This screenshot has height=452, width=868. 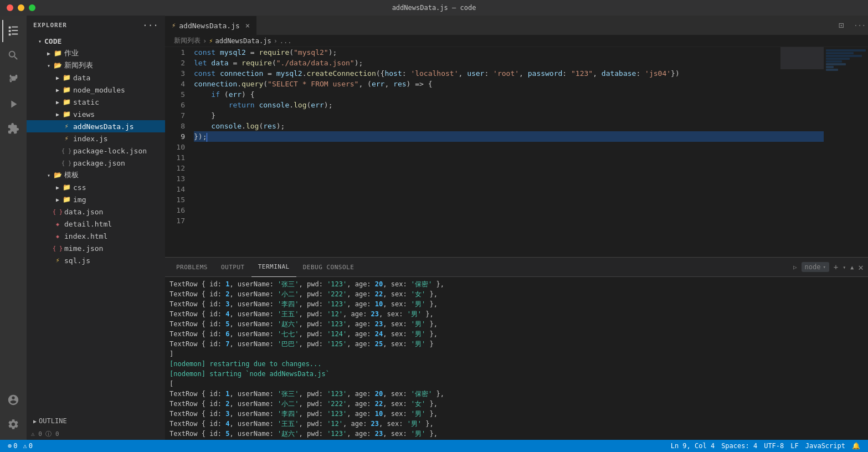 I want to click on panel-tabs: PROBLEMS OUTPUT TERMINAL DEBUG CONSOLE ▷, so click(x=516, y=267).